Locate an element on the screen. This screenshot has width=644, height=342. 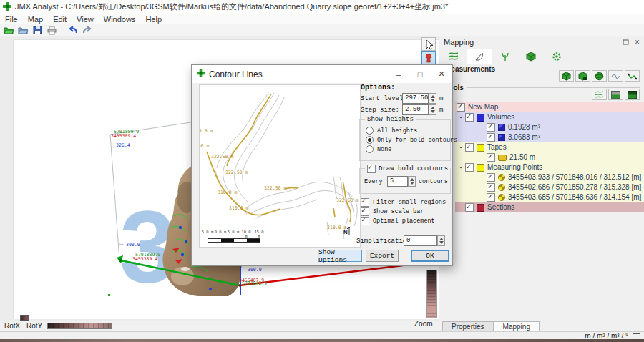
radio-label: None is located at coordinates (384, 150).